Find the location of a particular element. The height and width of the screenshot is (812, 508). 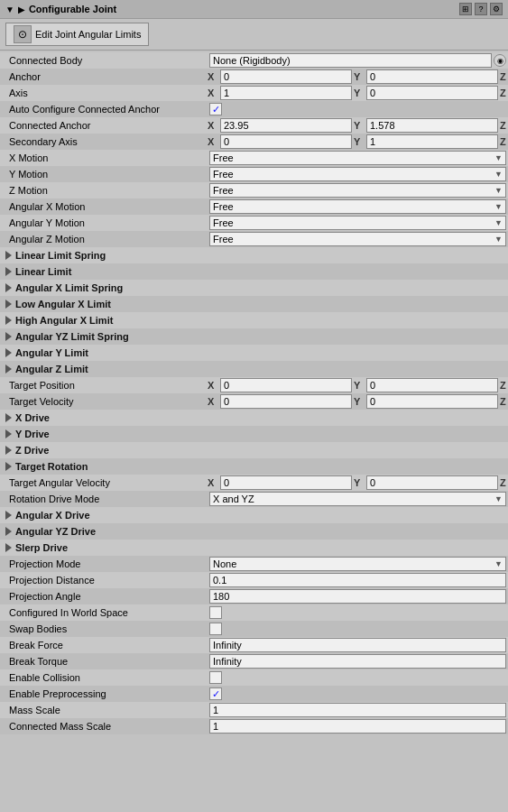

angular-z-motion-label: Angular Z Motion is located at coordinates (104, 239).